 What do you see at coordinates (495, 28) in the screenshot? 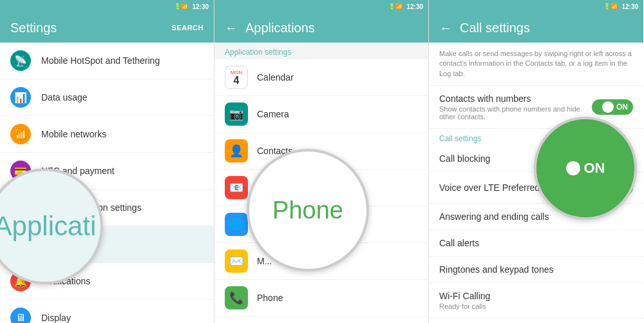
I see `call-settings-title: Call settings` at bounding box center [495, 28].